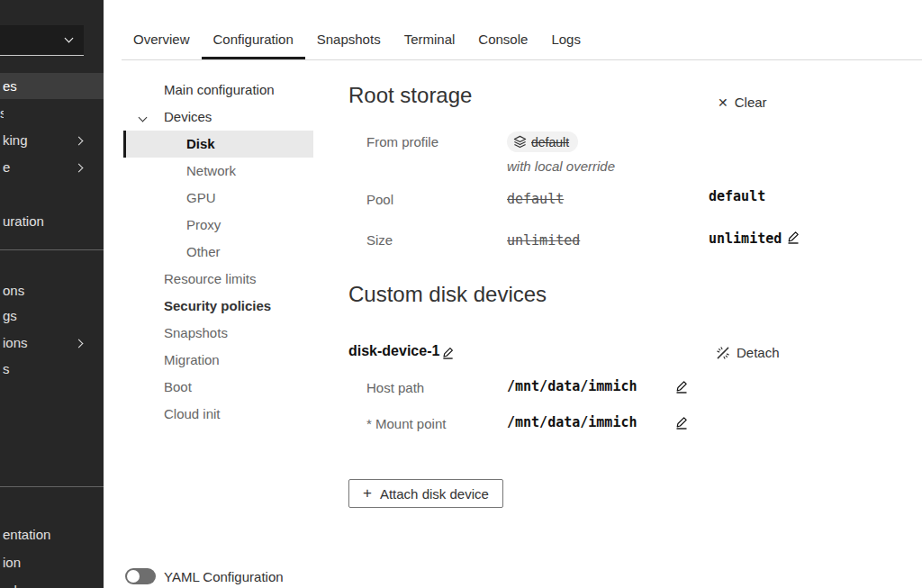  Describe the element at coordinates (793, 237) in the screenshot. I see `edit-size-pencil-icon` at that location.